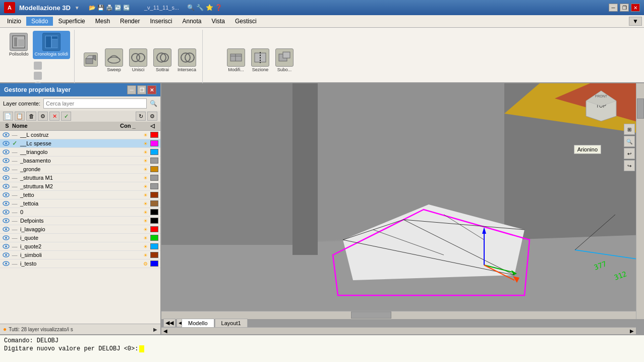  What do you see at coordinates (640, 201) in the screenshot?
I see `viewport-scrollbar-v` at bounding box center [640, 201].